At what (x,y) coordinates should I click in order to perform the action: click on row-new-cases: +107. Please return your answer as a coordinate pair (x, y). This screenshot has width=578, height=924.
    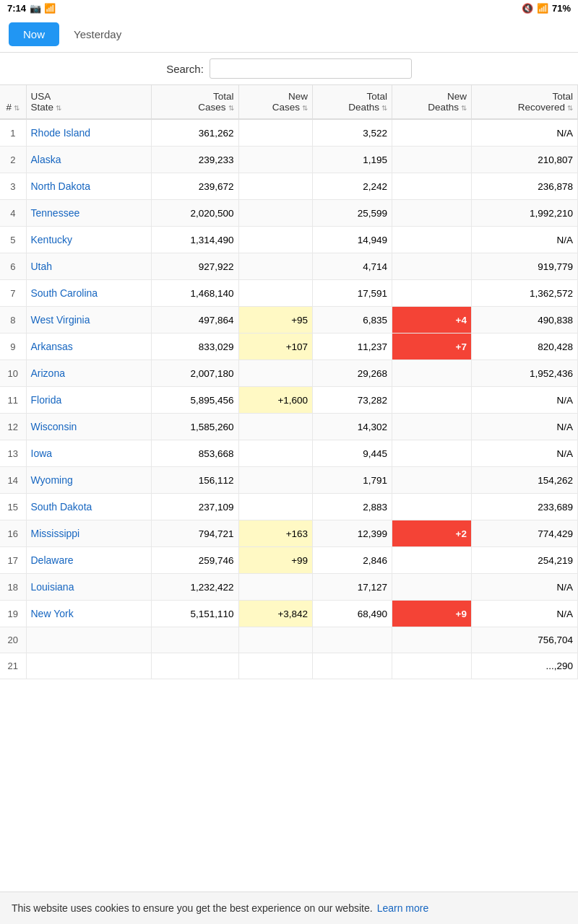
    Looking at the image, I should click on (275, 346).